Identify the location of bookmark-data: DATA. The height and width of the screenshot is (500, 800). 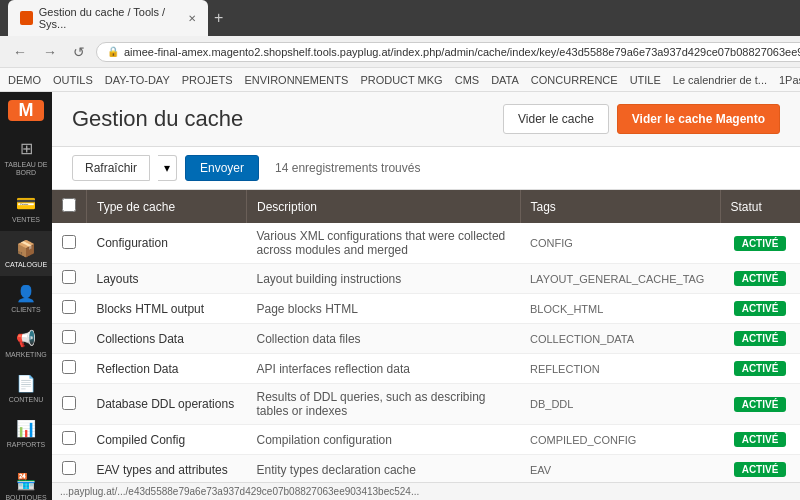
(505, 80).